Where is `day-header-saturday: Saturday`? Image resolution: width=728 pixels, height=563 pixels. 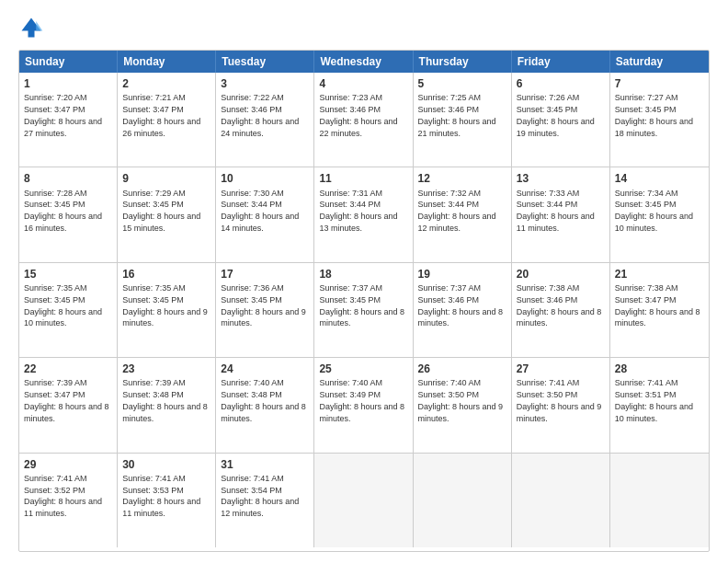 day-header-saturday: Saturday is located at coordinates (660, 62).